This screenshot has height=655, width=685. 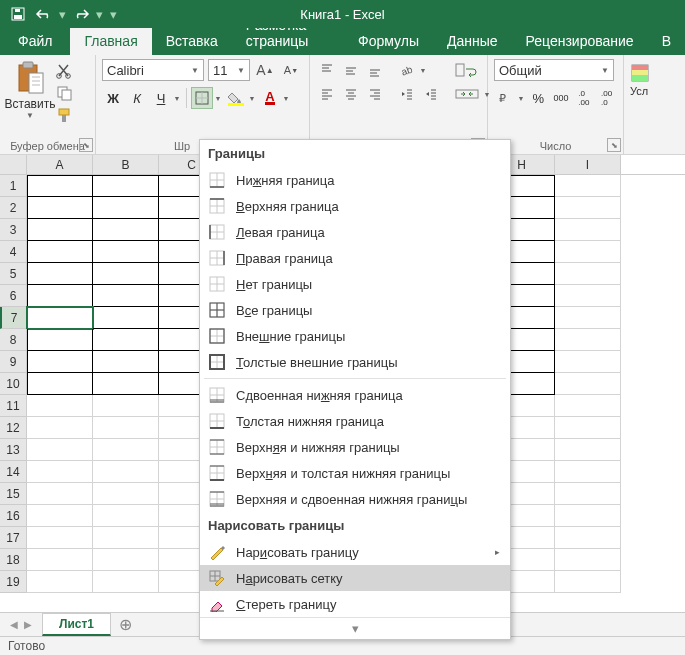 What do you see at coordinates (355, 284) in the screenshot?
I see `menu-item-none: Нет границы` at bounding box center [355, 284].